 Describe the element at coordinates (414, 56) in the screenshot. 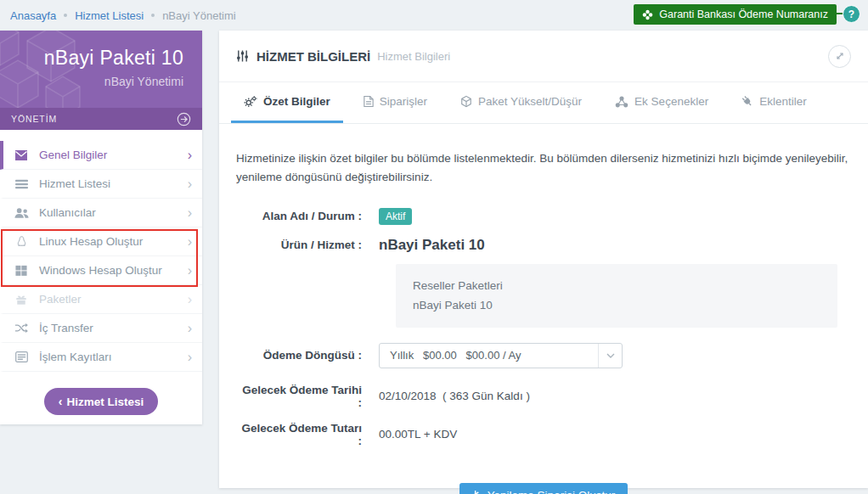

I see `panel-subtitle: Hizmet Bilgileri` at that location.